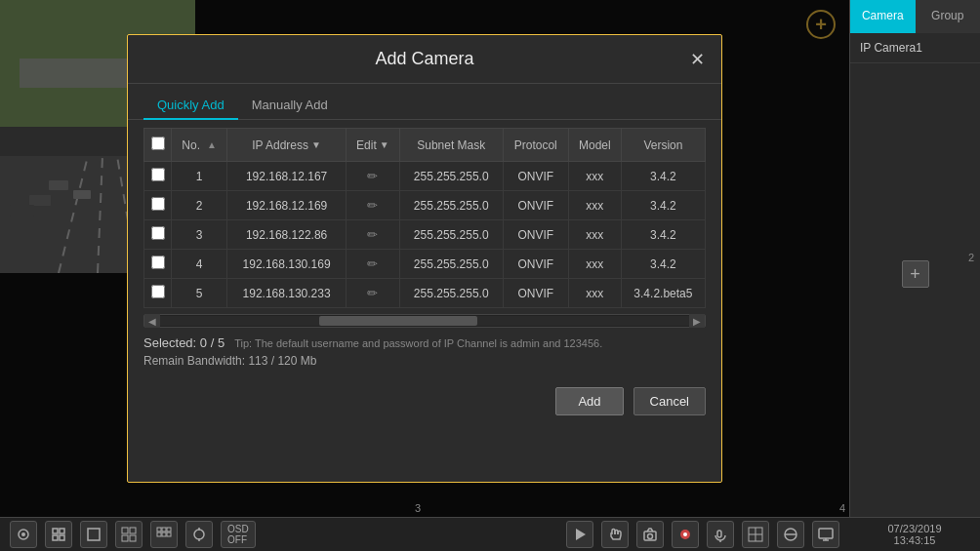 This screenshot has width=980, height=551. Describe the element at coordinates (373, 176) in the screenshot. I see `edit-icon-0: ✏` at that location.